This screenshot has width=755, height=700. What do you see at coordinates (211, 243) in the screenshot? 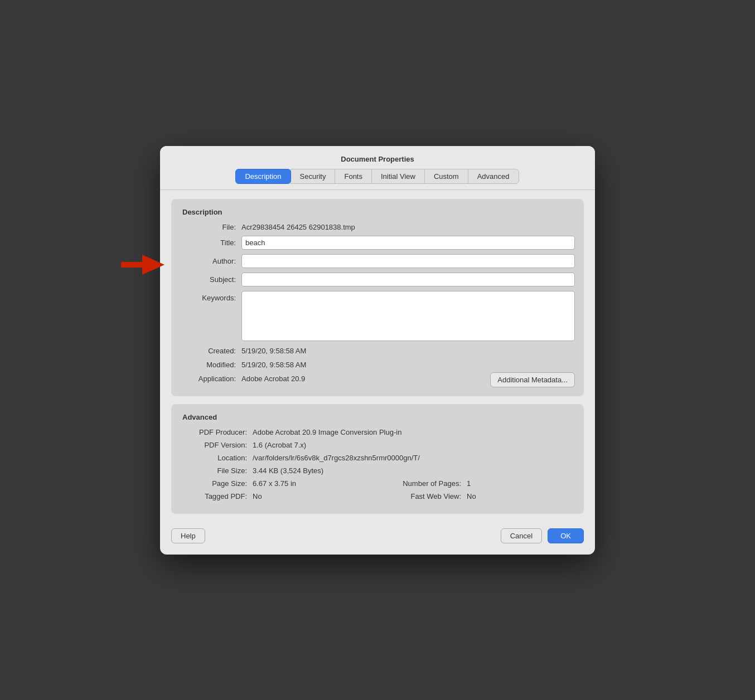
I see `title-label: Title:` at bounding box center [211, 243].